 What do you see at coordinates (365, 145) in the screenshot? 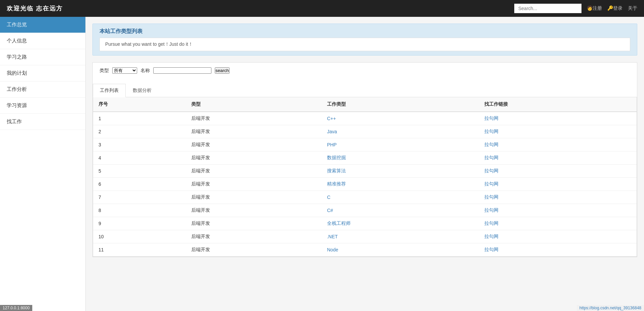
I see `table-row: 3 后端开发 PHP 拉勾网` at bounding box center [365, 145].